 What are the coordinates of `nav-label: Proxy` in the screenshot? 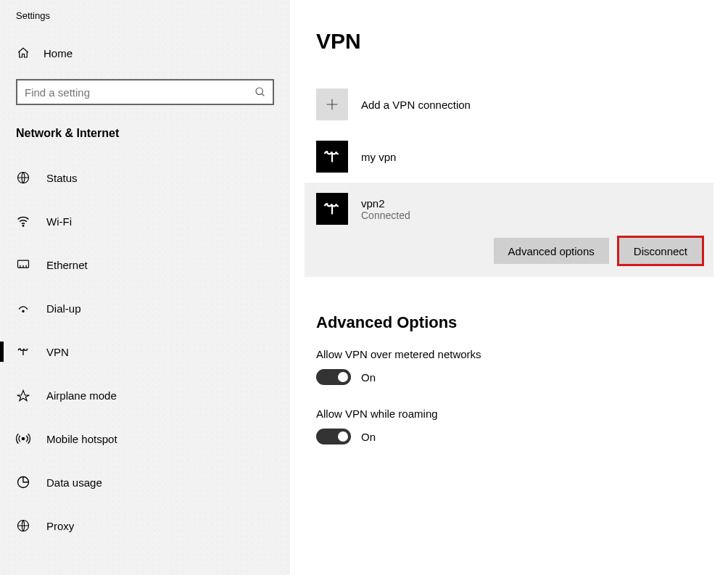 It's located at (60, 526).